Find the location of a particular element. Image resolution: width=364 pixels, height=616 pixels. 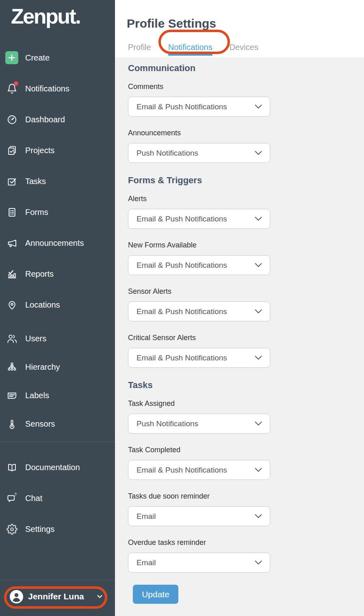

field-label: Tasks due soon reminder is located at coordinates (246, 497).